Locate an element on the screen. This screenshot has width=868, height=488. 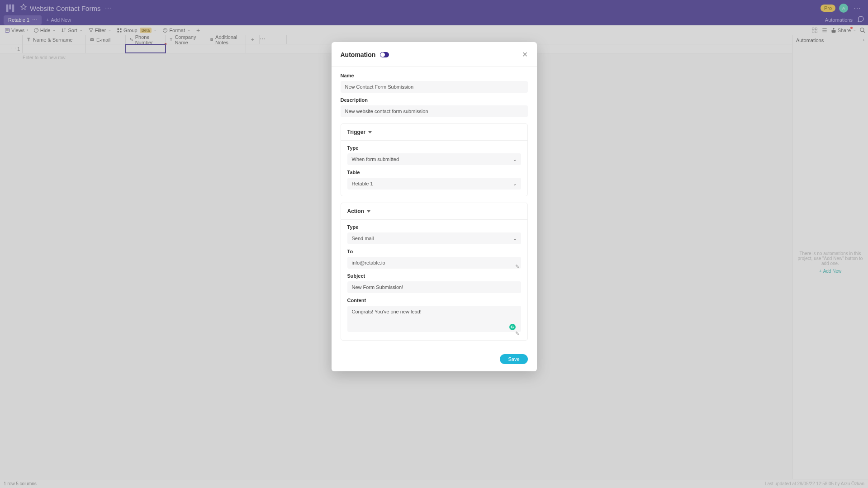
content-textarea is located at coordinates (434, 319).